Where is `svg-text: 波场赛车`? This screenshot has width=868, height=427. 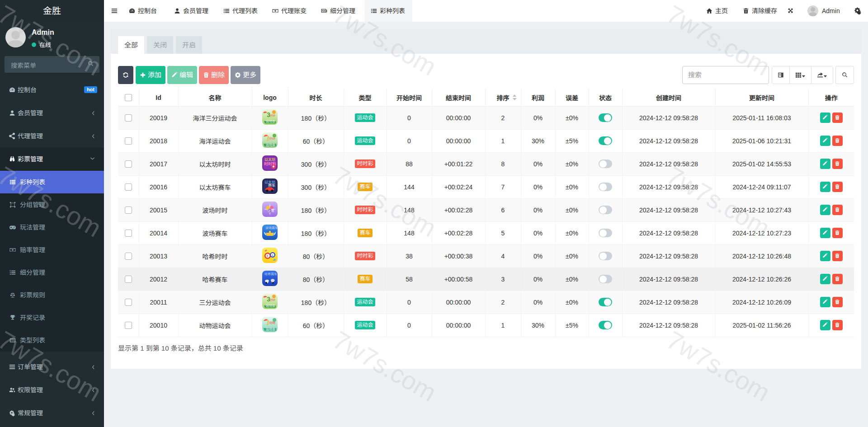 svg-text: 波场赛车 is located at coordinates (271, 228).